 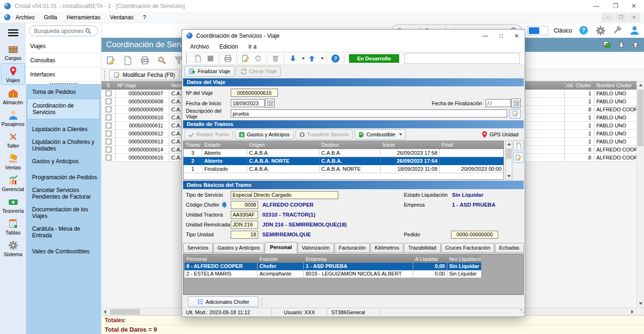 What do you see at coordinates (122, 17) in the screenshot?
I see `menu-ventanas: Ventanas` at bounding box center [122, 17].